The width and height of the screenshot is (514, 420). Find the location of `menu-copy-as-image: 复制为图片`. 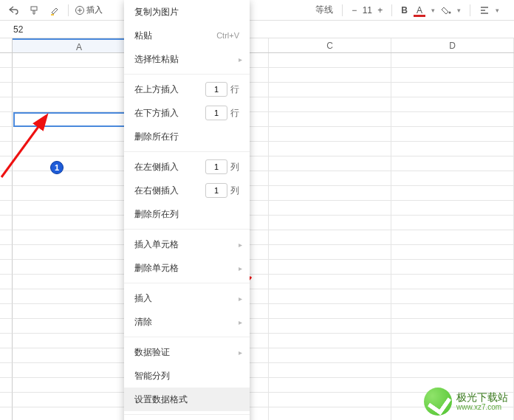

menu-copy-as-image: 复制为图片 is located at coordinates (187, 12).